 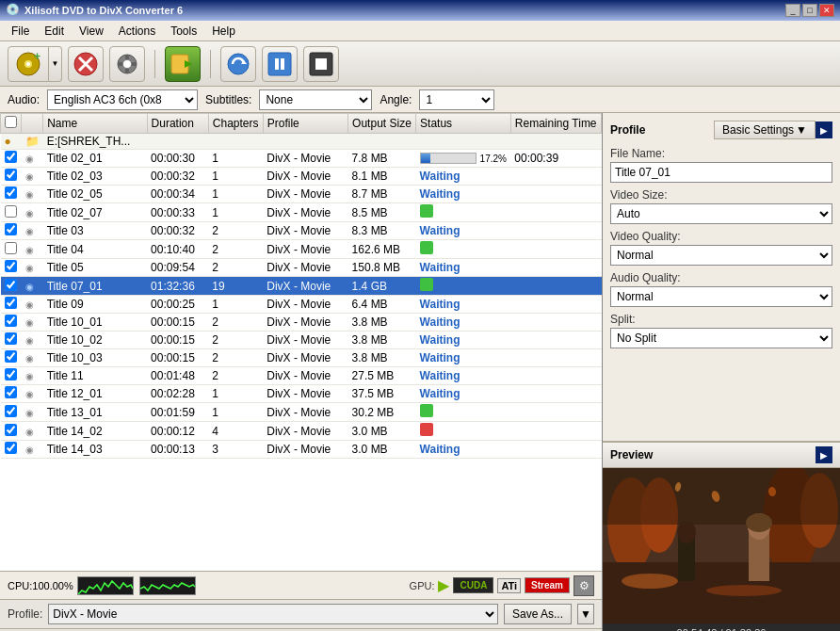 I want to click on audio-select: English AC3 6ch (0x8, so click(x=122, y=100).